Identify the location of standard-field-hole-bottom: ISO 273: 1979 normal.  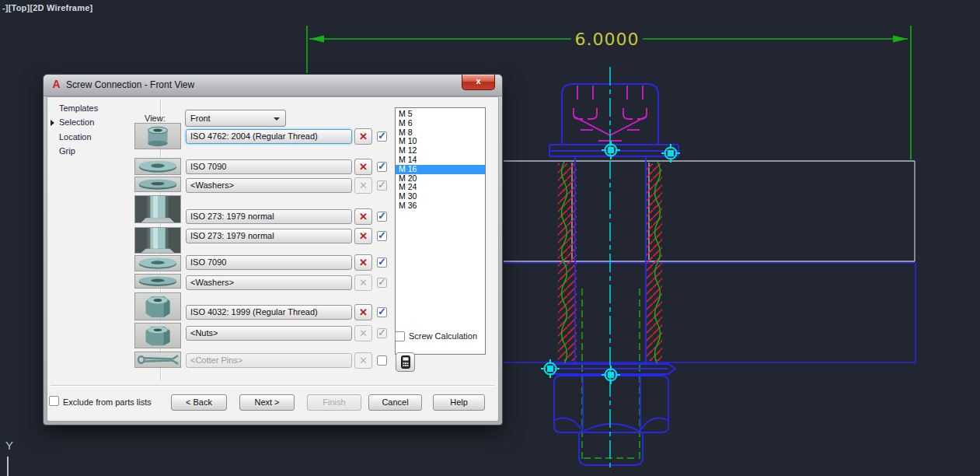
(269, 236).